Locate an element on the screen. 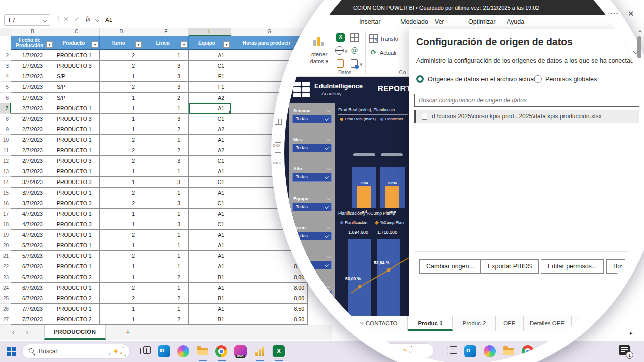 The width and height of the screenshot is (644, 362). row-number: 18 is located at coordinates (6, 224).